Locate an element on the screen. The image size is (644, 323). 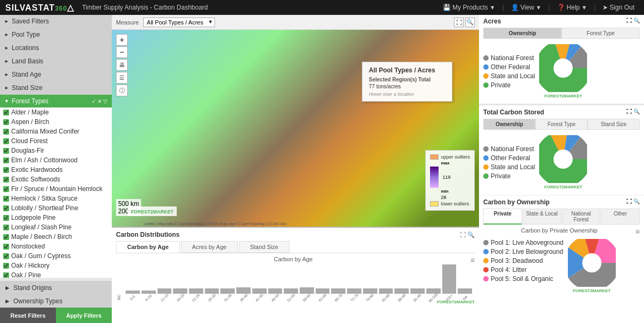
co-tab: State & Local is located at coordinates (542, 217).